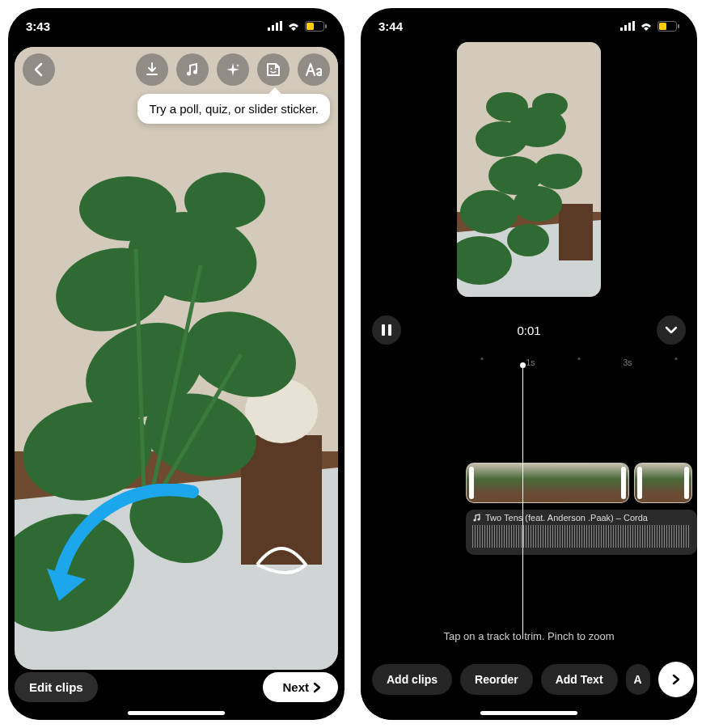  Describe the element at coordinates (531, 362) in the screenshot. I see `ruler-tick-1s: 1s` at that location.